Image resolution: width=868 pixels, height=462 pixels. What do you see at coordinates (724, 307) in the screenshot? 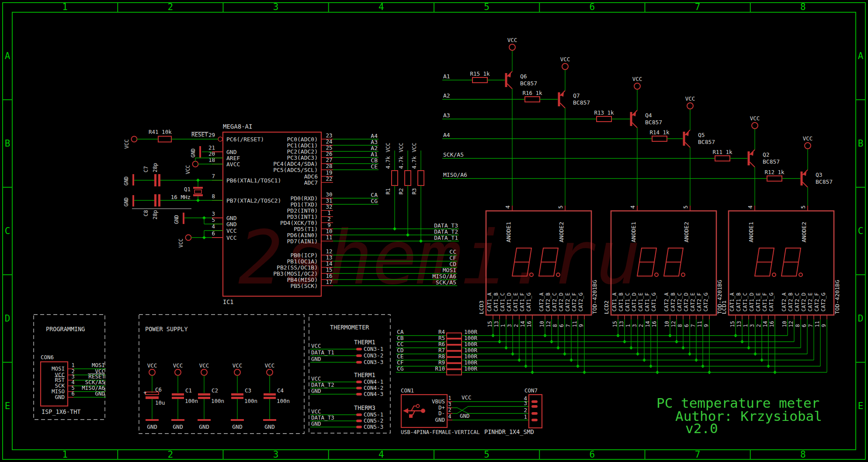
I see `display-refdes: LCD1` at bounding box center [724, 307].